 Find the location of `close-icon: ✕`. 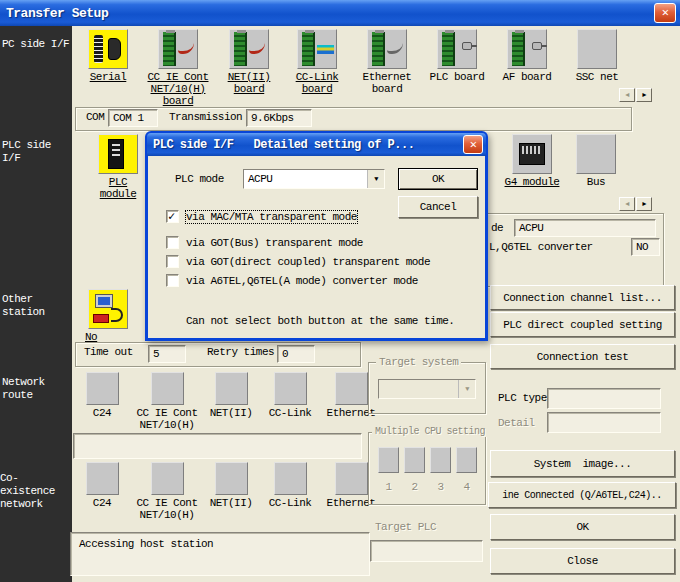

close-icon: ✕ is located at coordinates (665, 13).